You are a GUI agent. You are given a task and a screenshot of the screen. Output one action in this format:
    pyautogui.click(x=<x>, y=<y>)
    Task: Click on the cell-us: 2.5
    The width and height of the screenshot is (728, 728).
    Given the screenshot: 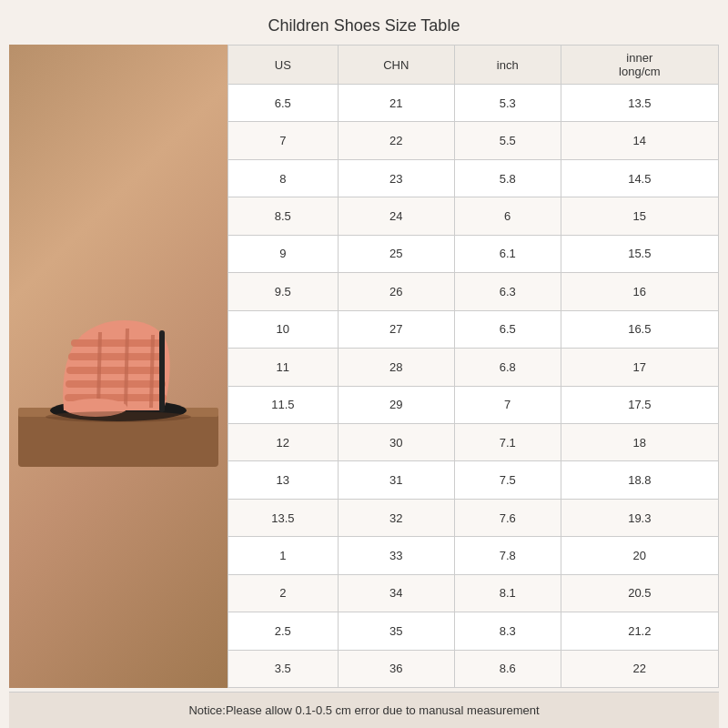 What is the action you would take?
    pyautogui.click(x=284, y=632)
    